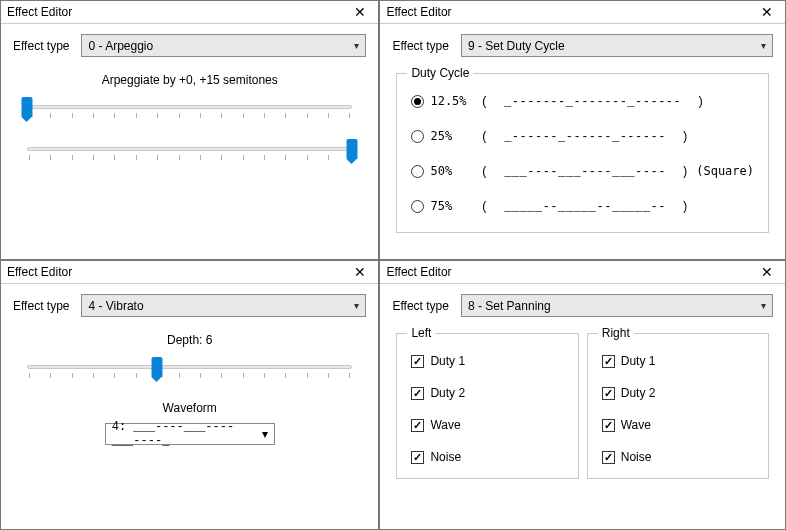  Describe the element at coordinates (487, 457) in the screenshot. I see `left-noise: Noise` at that location.